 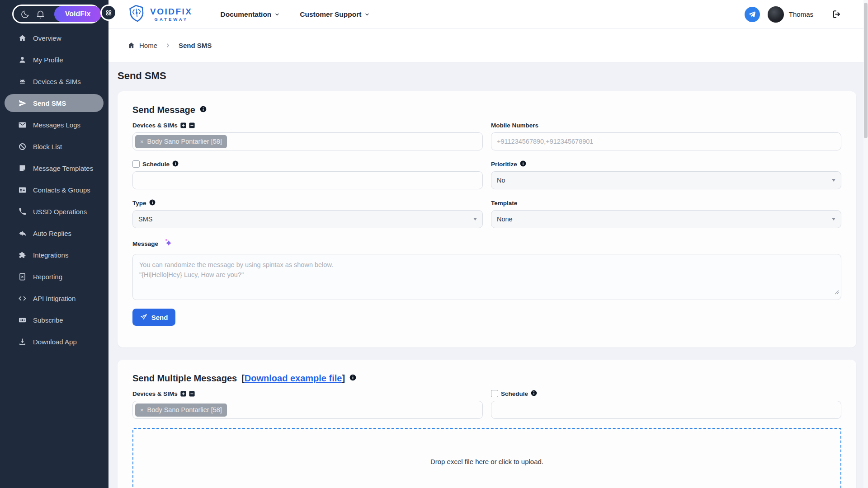 I want to click on chevron-down-icon, so click(x=277, y=14).